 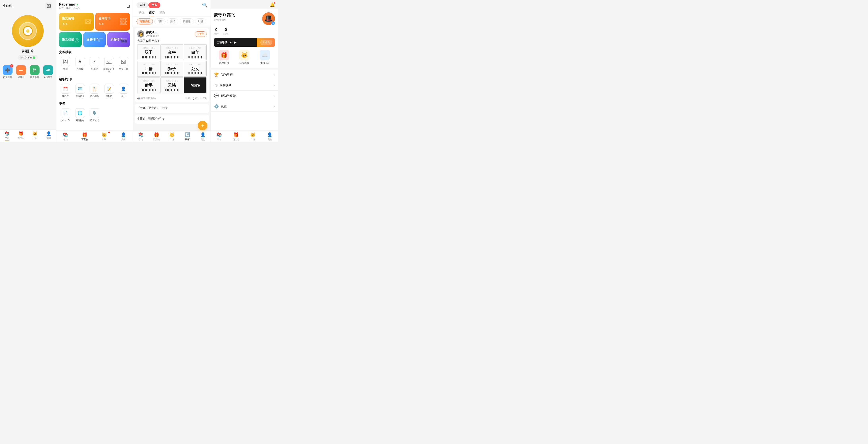 I want to click on sub-tab-recommend: 推荐, so click(x=152, y=13).